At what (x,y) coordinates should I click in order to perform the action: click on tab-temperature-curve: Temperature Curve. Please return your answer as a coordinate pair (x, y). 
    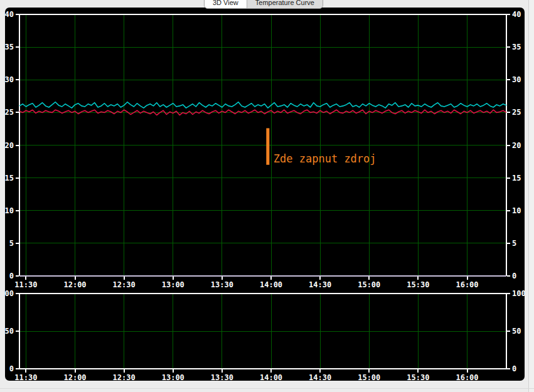
    Looking at the image, I should click on (285, 4).